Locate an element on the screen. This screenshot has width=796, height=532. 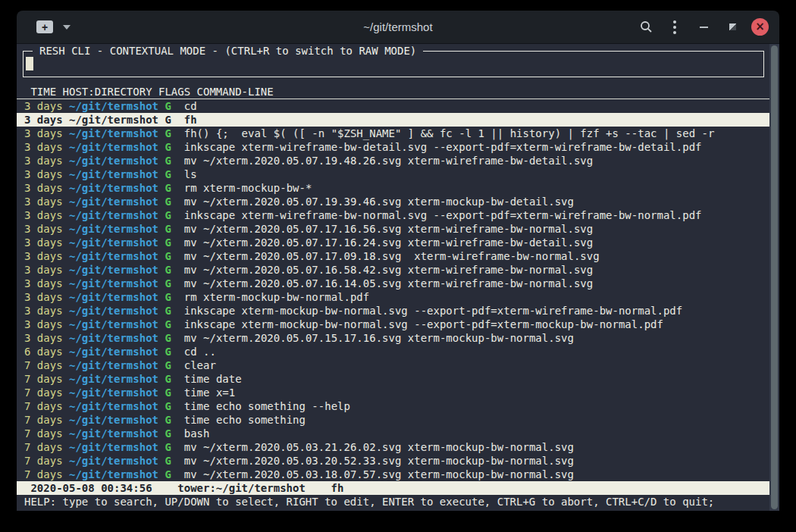
text-cursor is located at coordinates (30, 64).